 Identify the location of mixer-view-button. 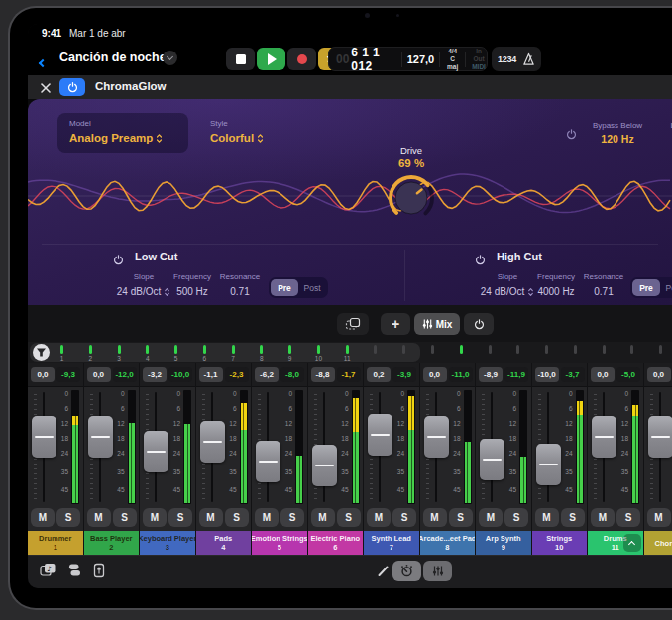
(438, 570).